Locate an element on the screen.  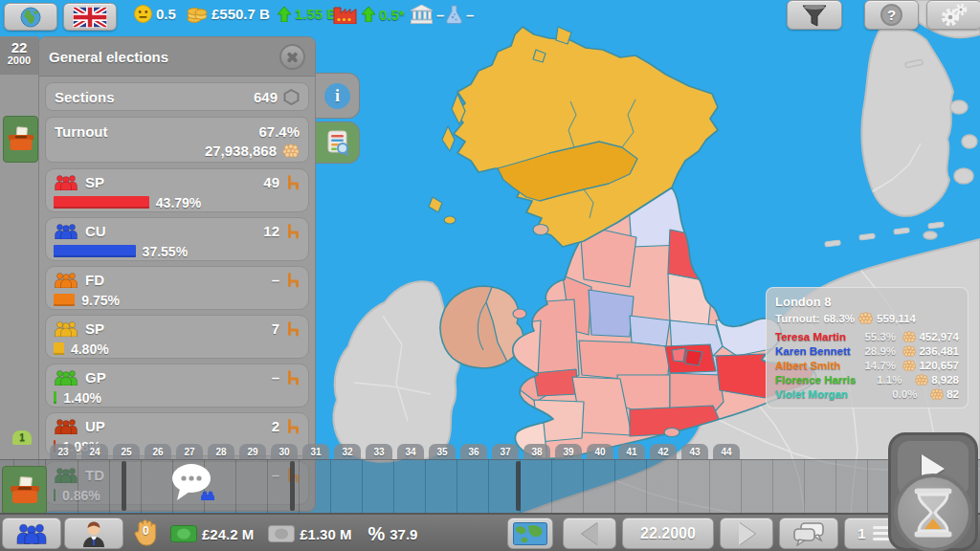
gear-icon is located at coordinates (954, 15).